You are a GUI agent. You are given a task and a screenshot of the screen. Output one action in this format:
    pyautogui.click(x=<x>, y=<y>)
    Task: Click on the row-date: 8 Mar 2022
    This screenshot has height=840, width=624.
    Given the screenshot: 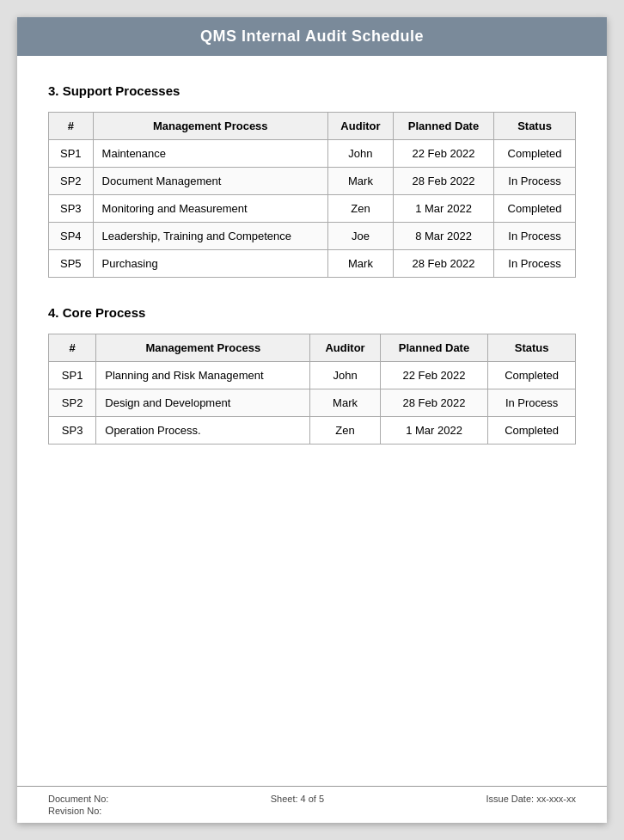 What is the action you would take?
    pyautogui.click(x=444, y=236)
    